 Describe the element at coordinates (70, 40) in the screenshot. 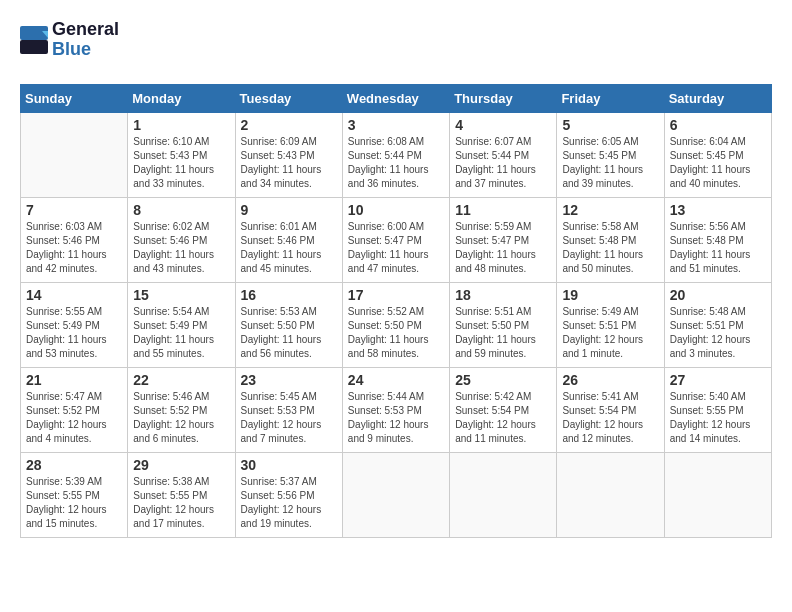

I see `logo: General Blue` at that location.